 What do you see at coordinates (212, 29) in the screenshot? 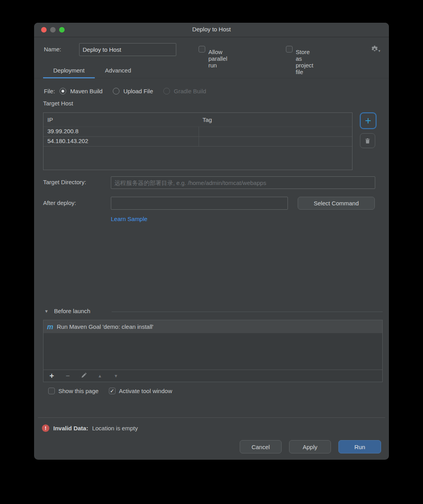
I see `window-title: Deploy to Host` at bounding box center [212, 29].